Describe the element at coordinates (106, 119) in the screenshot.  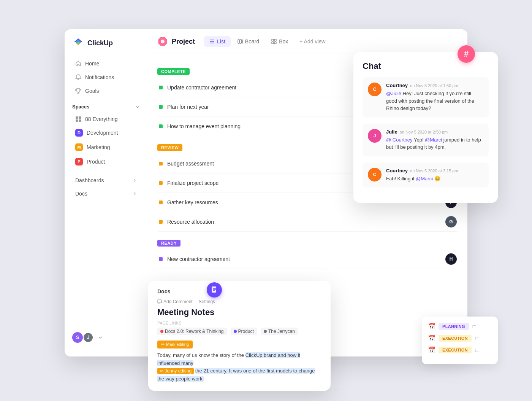
I see `sidebar-item-everything: 88 Everything` at that location.